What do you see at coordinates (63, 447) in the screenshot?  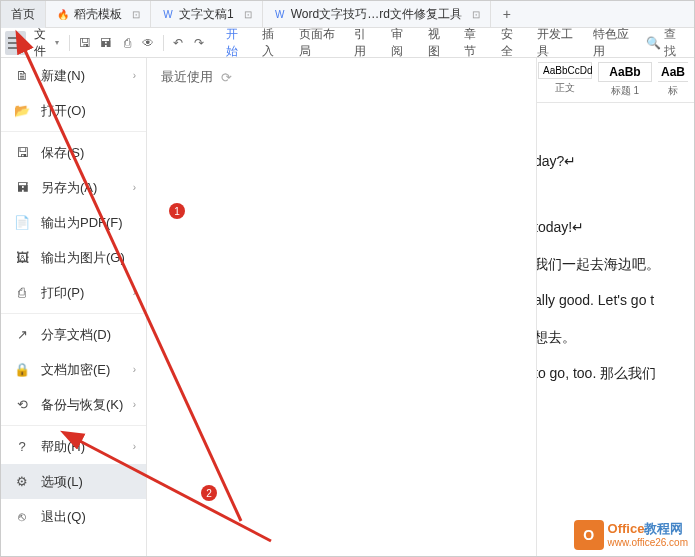 I see `item-label: 帮助(H)` at bounding box center [63, 447].